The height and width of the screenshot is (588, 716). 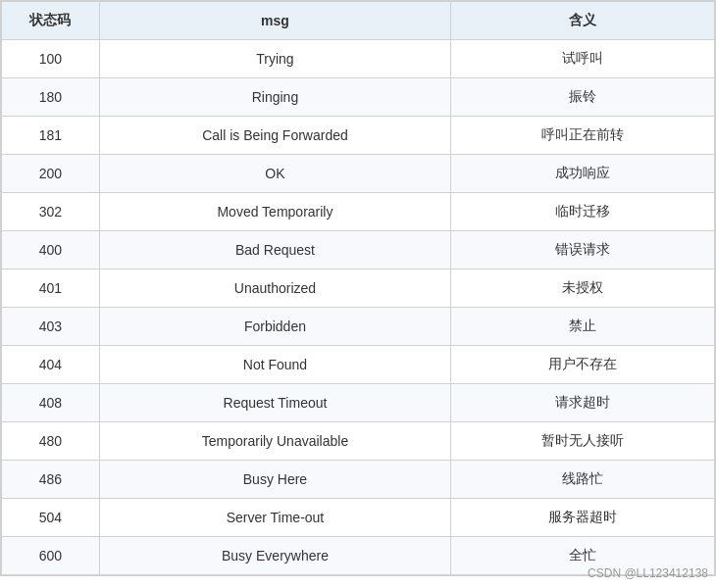 I want to click on cell-meaning: 禁止, so click(x=583, y=327).